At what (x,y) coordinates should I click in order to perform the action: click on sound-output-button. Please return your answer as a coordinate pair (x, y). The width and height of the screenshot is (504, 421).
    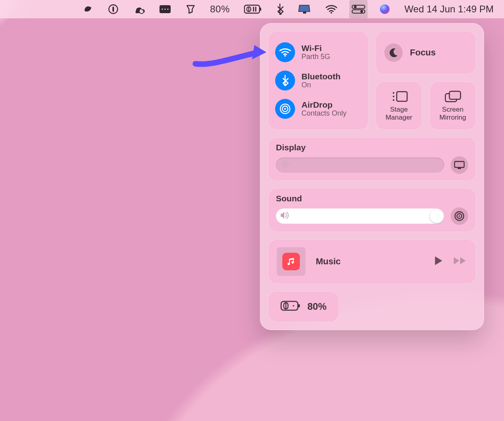
    Looking at the image, I should click on (459, 216).